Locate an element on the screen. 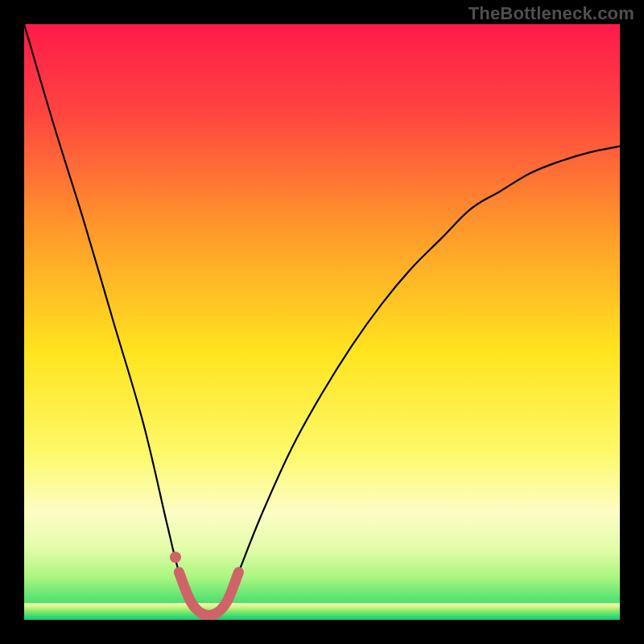 The width and height of the screenshot is (644, 644). watermark-text: TheBottleneck.com is located at coordinates (551, 14).